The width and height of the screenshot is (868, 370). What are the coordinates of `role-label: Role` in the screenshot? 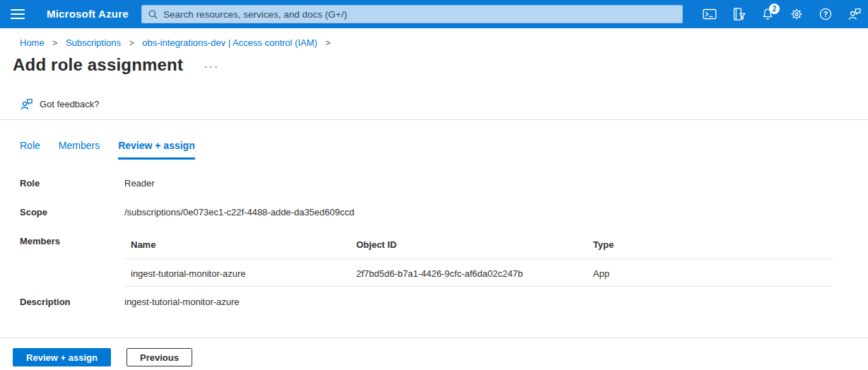 It's located at (72, 184).